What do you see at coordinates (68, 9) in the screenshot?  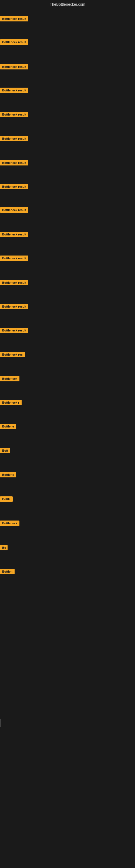 I see `items-container` at bounding box center [68, 9].